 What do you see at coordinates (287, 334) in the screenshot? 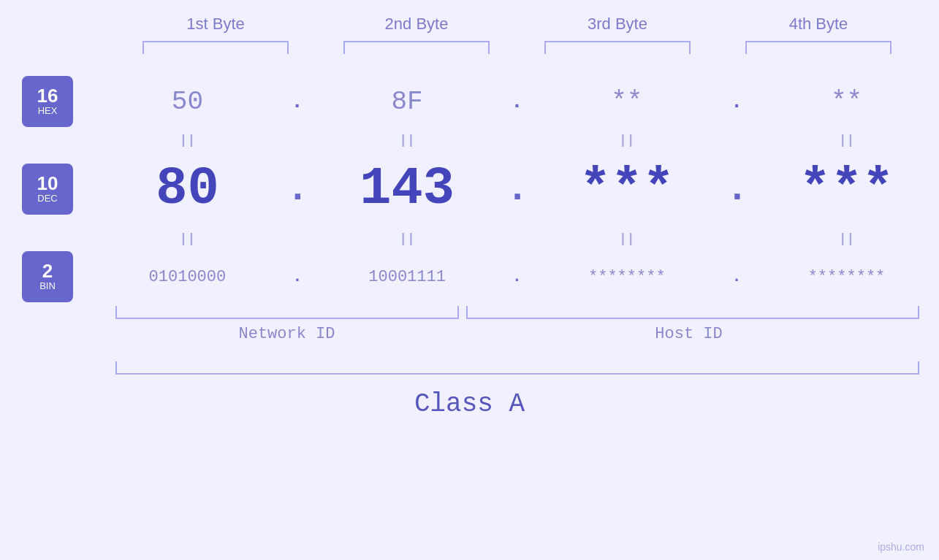
I see `network-id-label: Network ID` at bounding box center [287, 334].